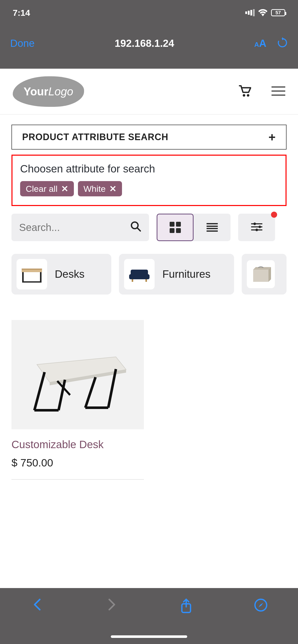  What do you see at coordinates (175, 227) in the screenshot?
I see `grid-icon` at bounding box center [175, 227].